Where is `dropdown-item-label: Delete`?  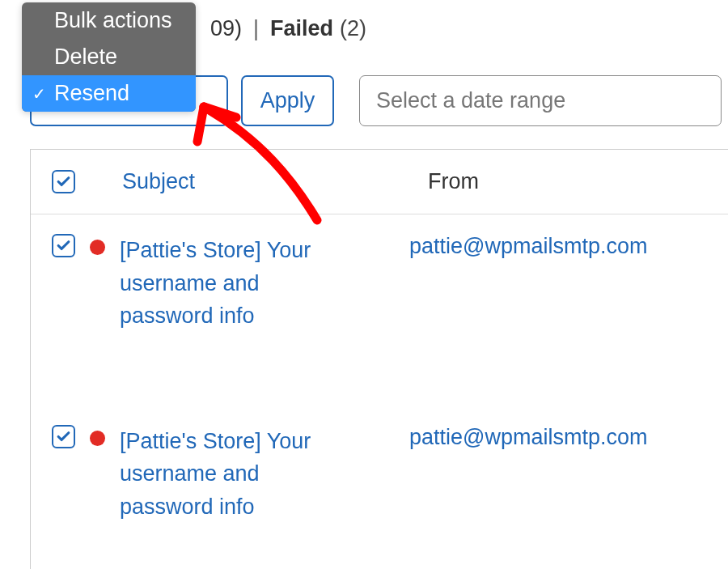 dropdown-item-label: Delete is located at coordinates (86, 57).